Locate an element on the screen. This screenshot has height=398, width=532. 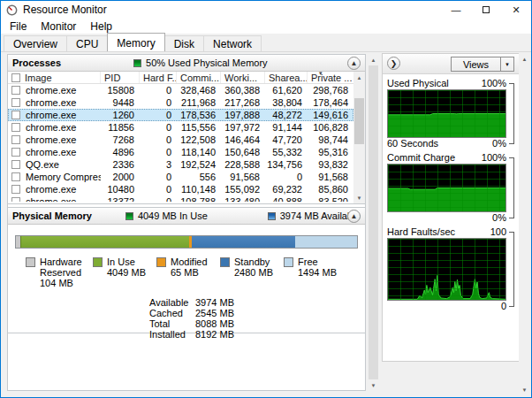
table-row: chrome.exe12600178,536197,88848,272149,6… is located at coordinates (180, 115).